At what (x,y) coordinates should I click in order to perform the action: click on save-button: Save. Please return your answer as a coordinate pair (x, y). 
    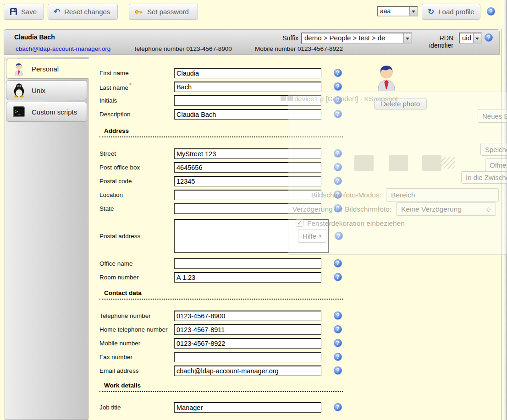
    Looking at the image, I should click on (24, 12).